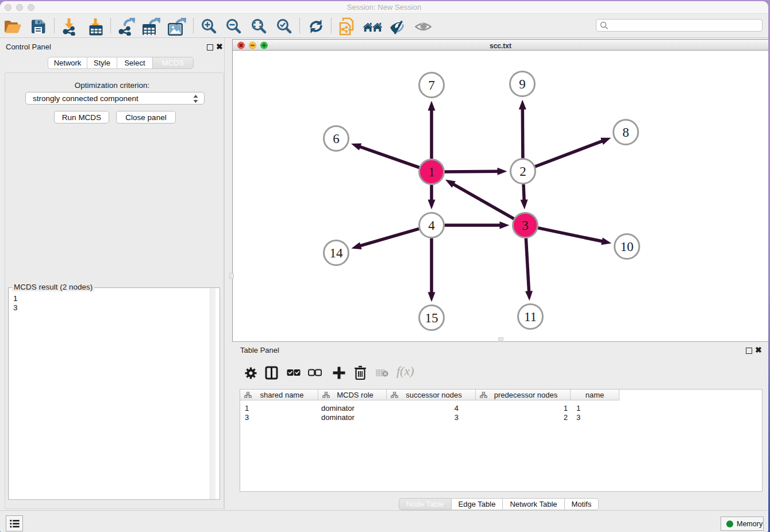  I want to click on svg-text: 3, so click(525, 225).